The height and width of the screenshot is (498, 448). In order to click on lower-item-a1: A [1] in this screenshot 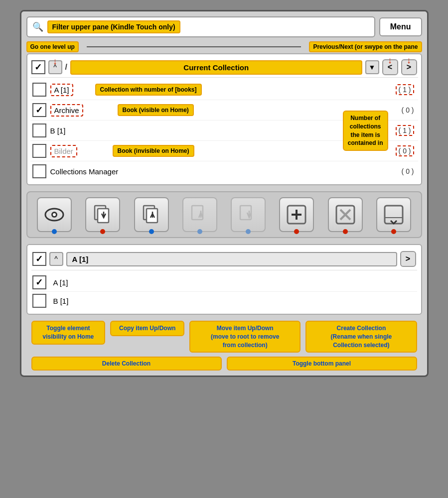, I will do `click(224, 283)`.